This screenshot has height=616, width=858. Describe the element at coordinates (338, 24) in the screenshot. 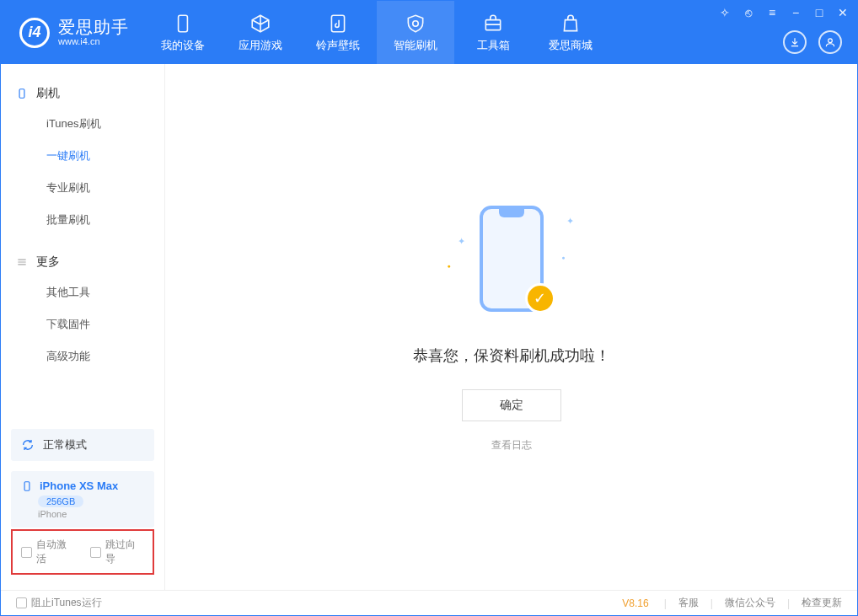

I see `music-file-icon` at that location.